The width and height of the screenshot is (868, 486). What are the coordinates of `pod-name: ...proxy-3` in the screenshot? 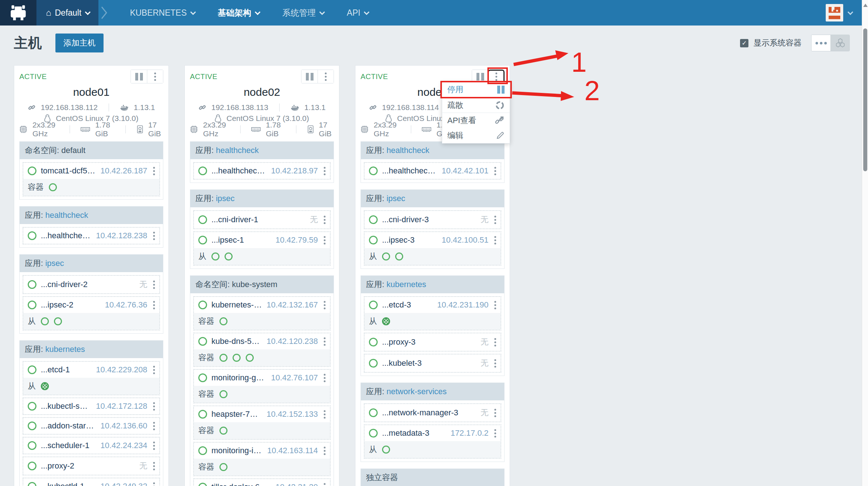 It's located at (429, 342).